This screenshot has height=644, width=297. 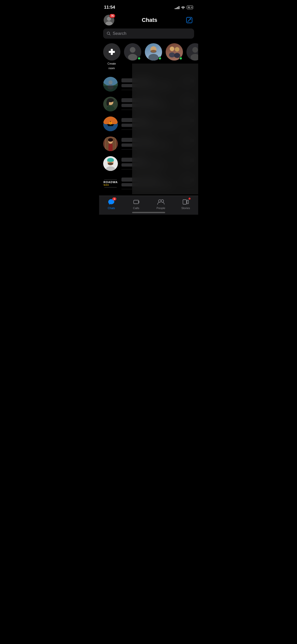 I want to click on profile-avatar-wrap: 76, so click(x=109, y=20).